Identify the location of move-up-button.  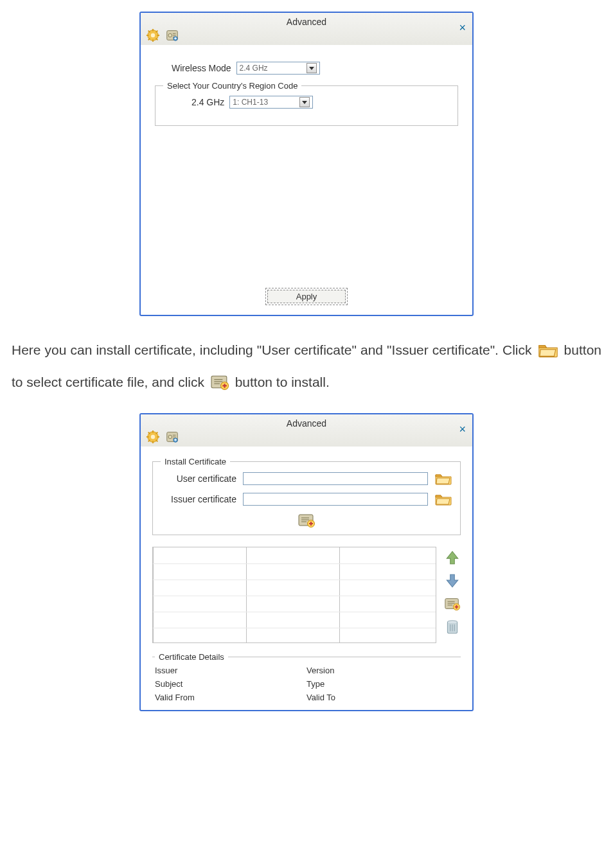
(452, 558).